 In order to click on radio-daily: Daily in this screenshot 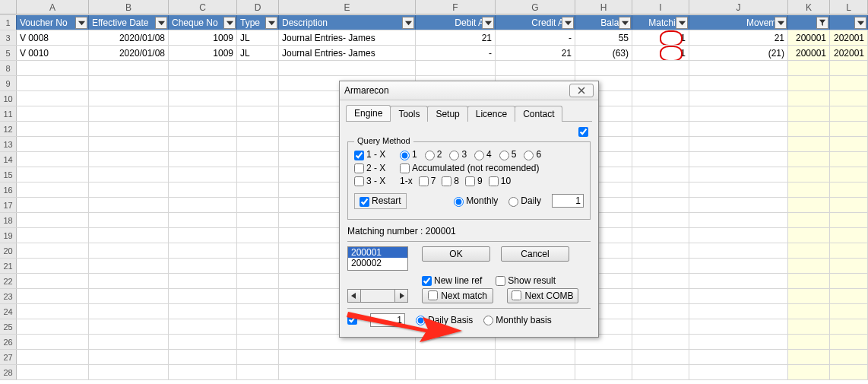, I will do `click(524, 201)`.